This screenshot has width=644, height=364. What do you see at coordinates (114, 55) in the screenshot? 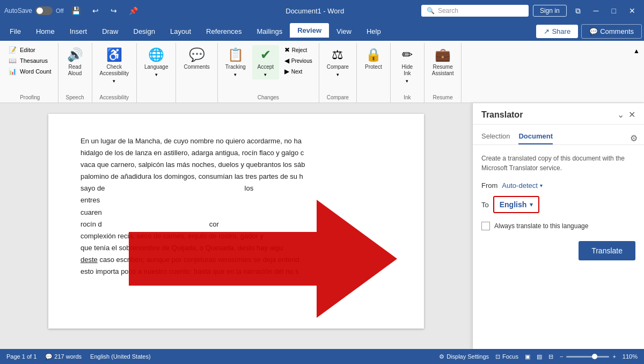
I see `accessibility-icon: ♿` at bounding box center [114, 55].